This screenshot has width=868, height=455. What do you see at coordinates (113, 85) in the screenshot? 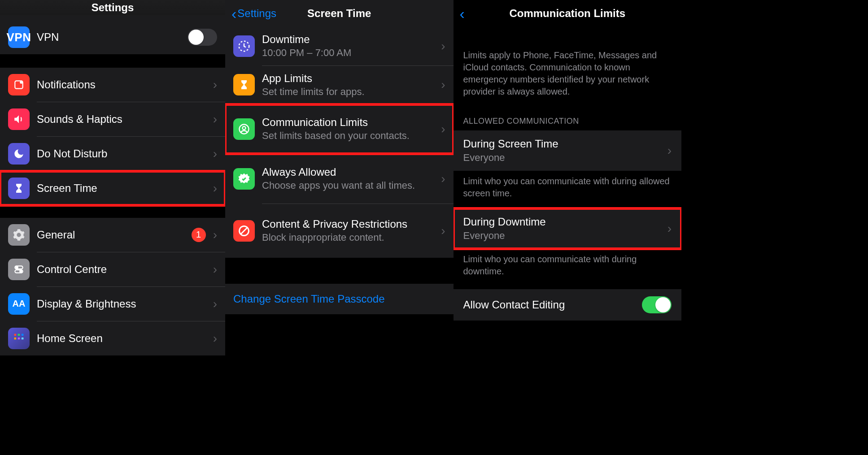
I see `row-notifications: Notifications ›` at bounding box center [113, 85].